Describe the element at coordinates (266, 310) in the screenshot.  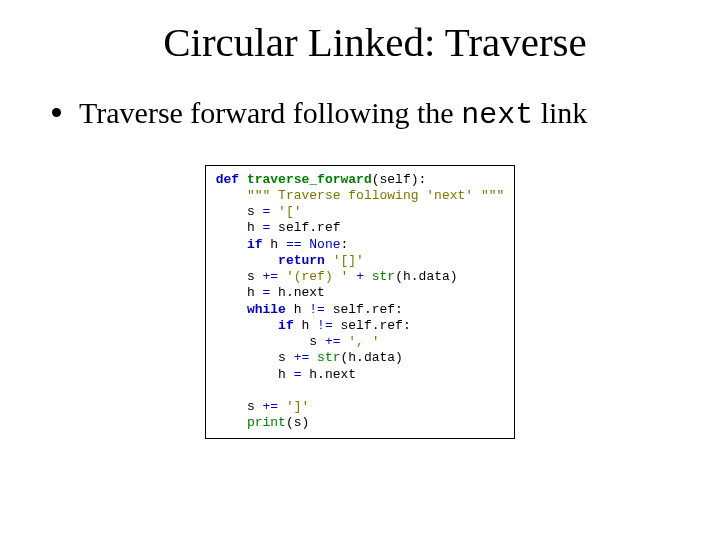
I see `kw-while: while` at that location.